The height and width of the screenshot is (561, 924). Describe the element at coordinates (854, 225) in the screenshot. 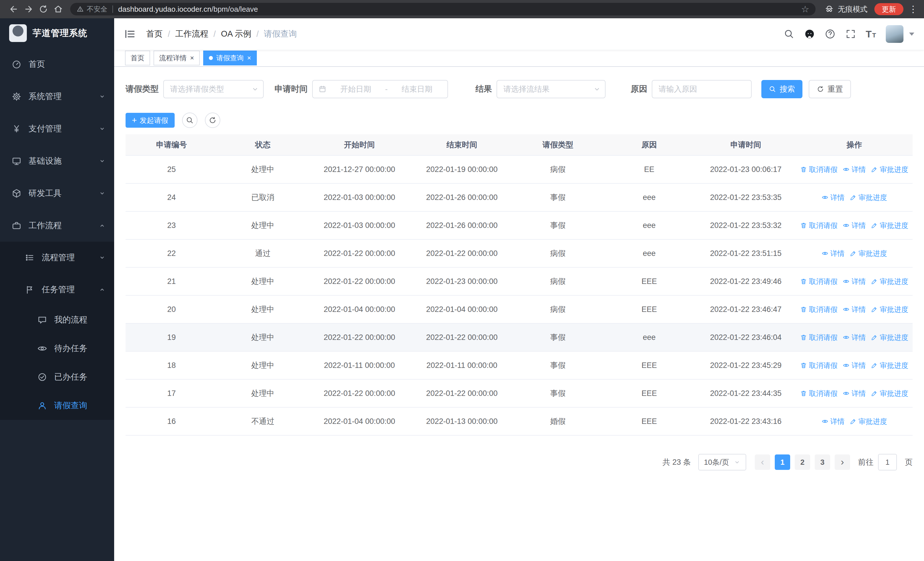

I see `cell-operations: 取消请假详情审批进度` at that location.